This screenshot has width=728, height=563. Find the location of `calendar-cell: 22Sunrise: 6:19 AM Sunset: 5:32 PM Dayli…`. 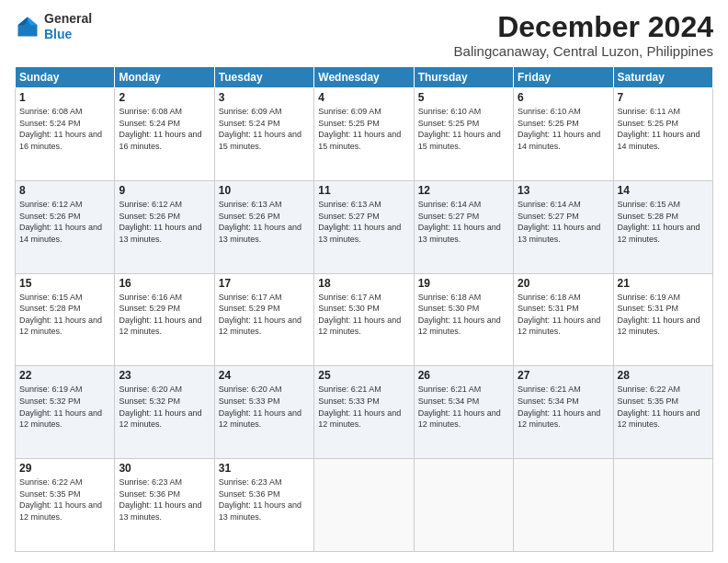

calendar-cell: 22Sunrise: 6:19 AM Sunset: 5:32 PM Dayli… is located at coordinates (65, 412).